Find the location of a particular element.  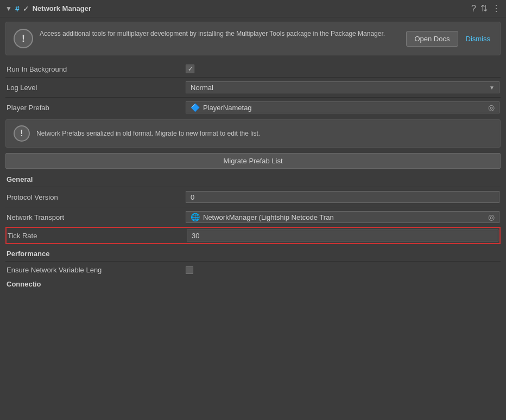

network-transport-row: Network Transport 🌐 NetworkManager (Ligh… is located at coordinates (253, 217).